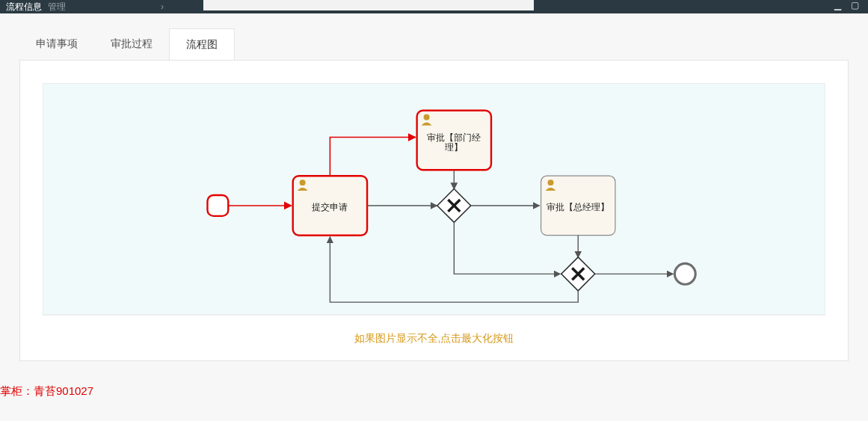  What do you see at coordinates (218, 206) in the screenshot?
I see `start-event` at bounding box center [218, 206].